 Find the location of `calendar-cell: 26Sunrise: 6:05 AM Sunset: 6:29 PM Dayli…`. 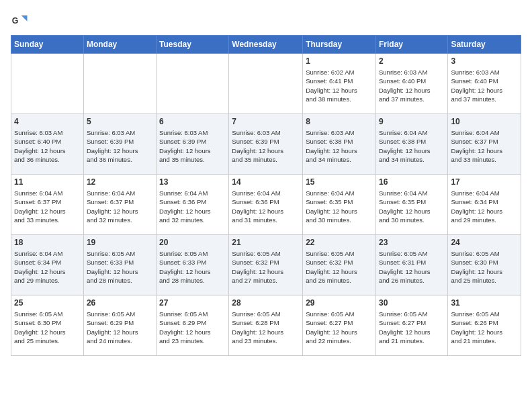

calendar-cell: 26Sunrise: 6:05 AM Sunset: 6:29 PM Dayli… is located at coordinates (120, 326).